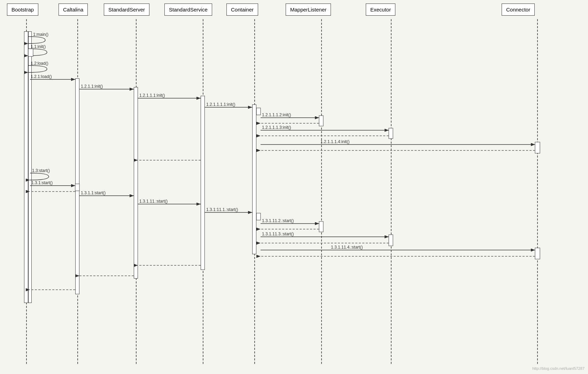 This screenshot has height=374, width=588. What do you see at coordinates (73, 10) in the screenshot?
I see `actor-catalina: Caltalina` at bounding box center [73, 10].